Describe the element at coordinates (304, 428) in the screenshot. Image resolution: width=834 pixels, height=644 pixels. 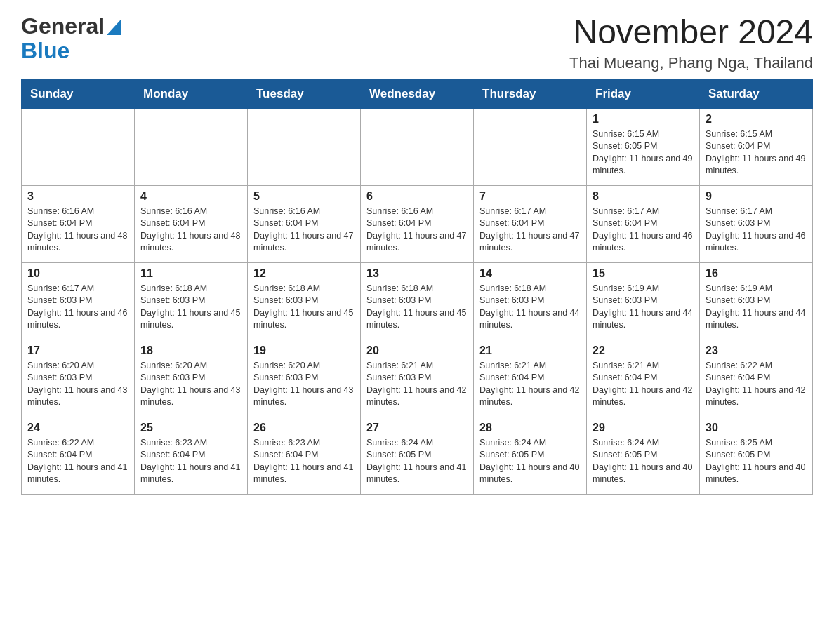
I see `day-number: 26` at that location.